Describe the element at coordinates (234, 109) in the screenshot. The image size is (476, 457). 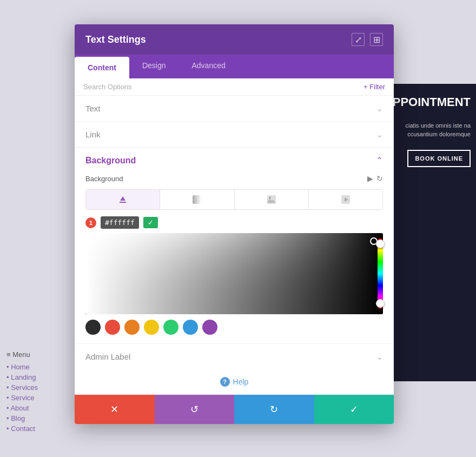
I see `text-section-row: Text ⌄` at that location.